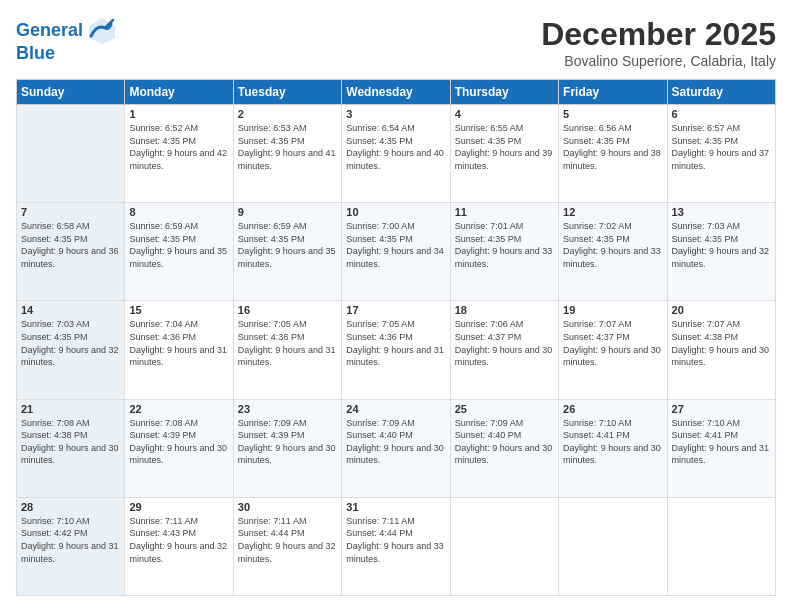 The height and width of the screenshot is (612, 792). I want to click on calendar-cell: 12Sunrise: 7:02 AMSunset: 4:35 PMDayligh…, so click(613, 252).